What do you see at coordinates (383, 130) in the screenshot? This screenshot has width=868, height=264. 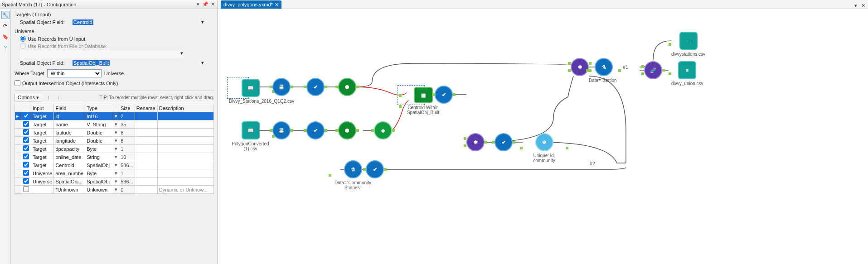 I see `spatial-tool-3: ◈` at bounding box center [383, 130].